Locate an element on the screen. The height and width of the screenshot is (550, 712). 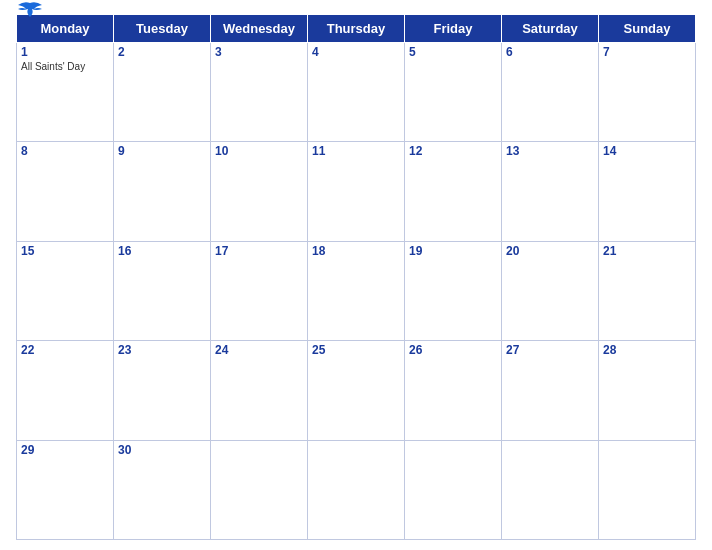
calendar-cell: 22 is located at coordinates (66, 390).